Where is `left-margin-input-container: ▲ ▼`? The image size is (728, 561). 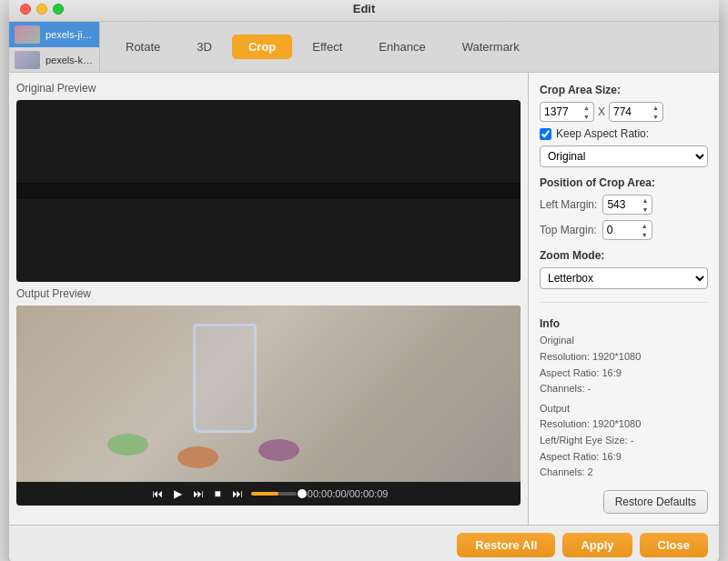
left-margin-input-container: ▲ ▼ is located at coordinates (628, 205).